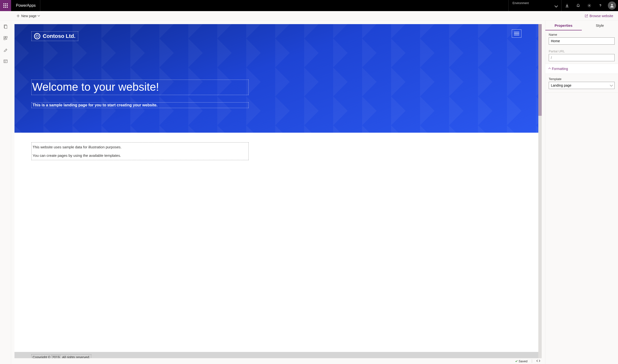 This screenshot has width=618, height=364. I want to click on template-select: Landing page, so click(582, 85).